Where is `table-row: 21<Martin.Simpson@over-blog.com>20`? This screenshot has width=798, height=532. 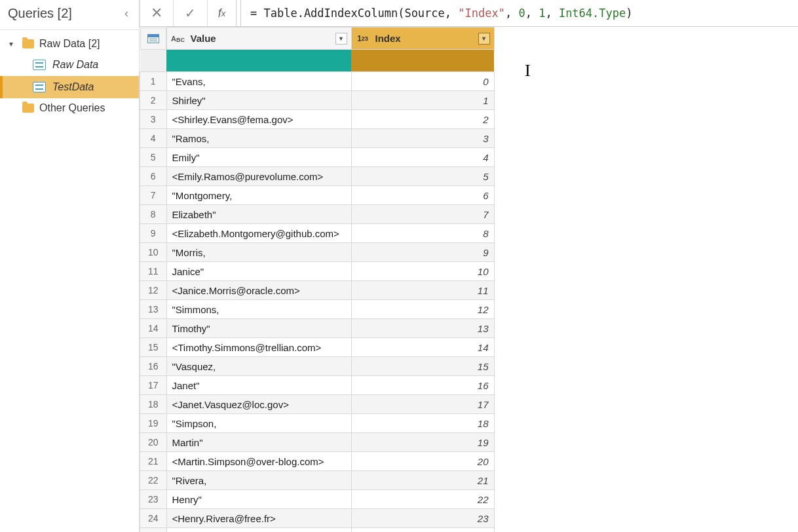
table-row: 21<Martin.Simpson@over-blog.com>20 is located at coordinates (317, 461).